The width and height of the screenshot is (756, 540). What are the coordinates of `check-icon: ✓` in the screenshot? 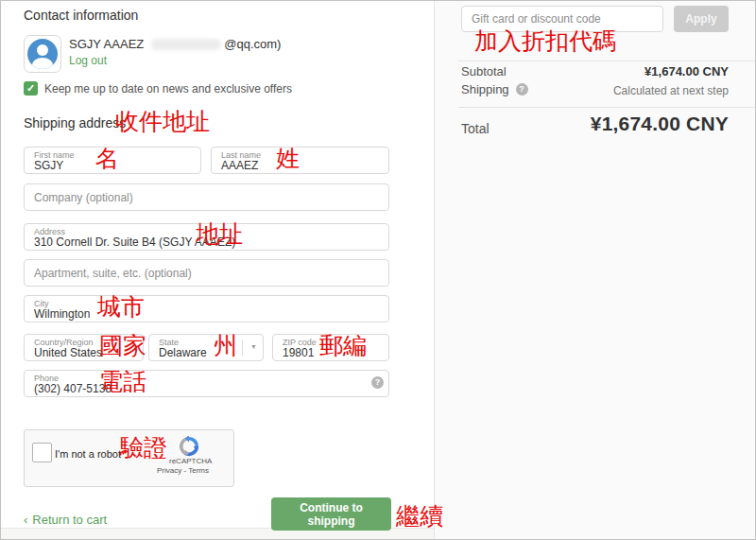 It's located at (30, 88).